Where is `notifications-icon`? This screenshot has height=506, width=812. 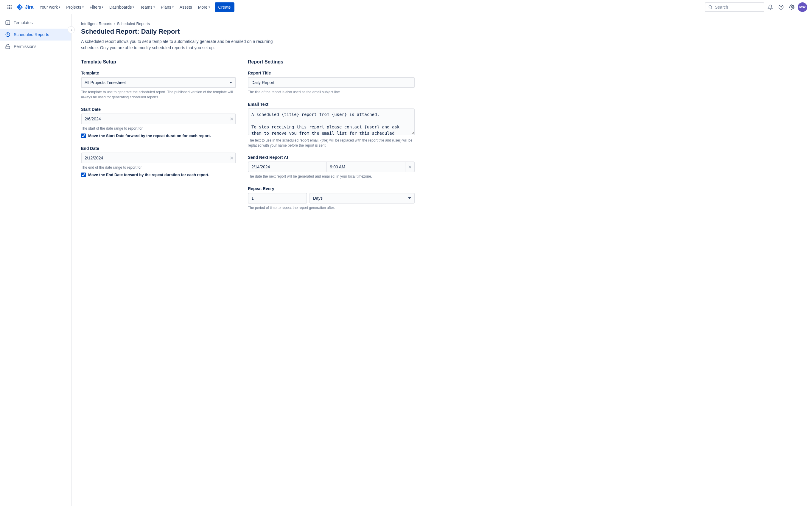 notifications-icon is located at coordinates (771, 7).